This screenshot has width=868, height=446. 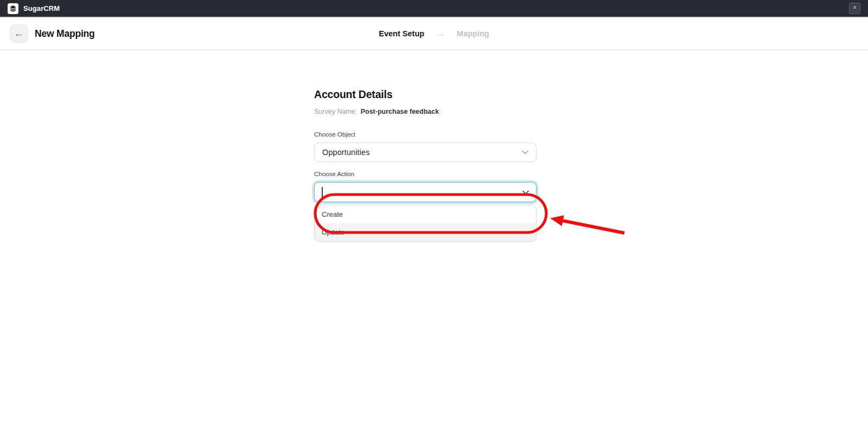 I want to click on option-update: Update, so click(x=425, y=232).